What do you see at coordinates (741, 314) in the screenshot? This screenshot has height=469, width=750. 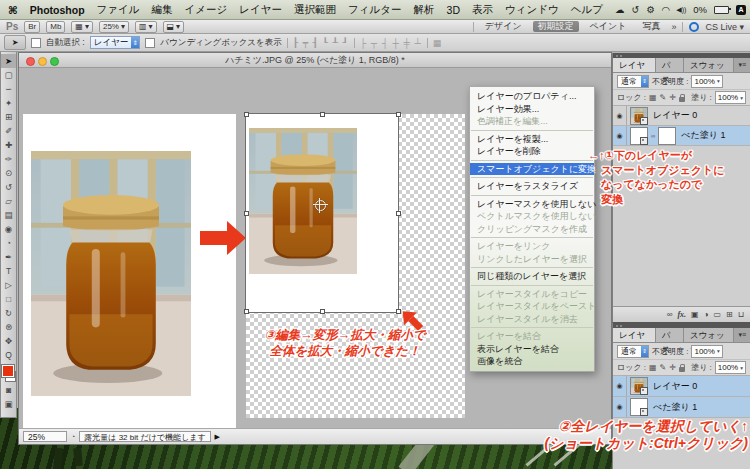 I see `delete-layer-icon: ⊔` at bounding box center [741, 314].